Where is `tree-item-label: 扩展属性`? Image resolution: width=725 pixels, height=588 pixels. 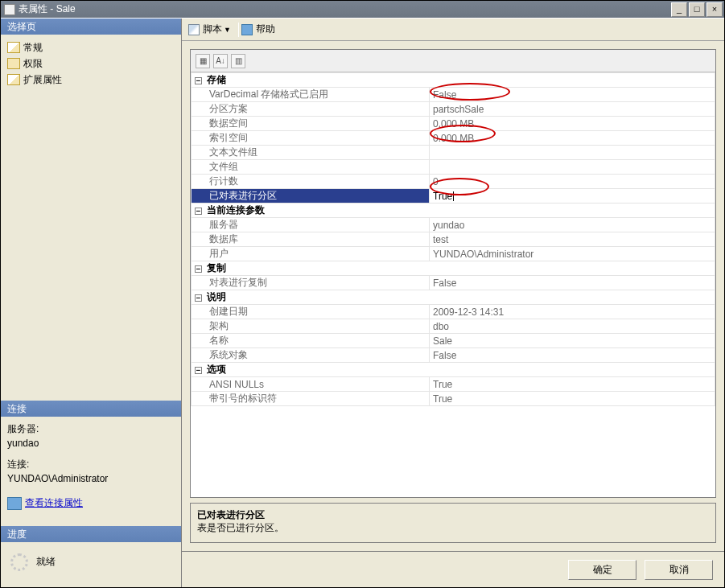 tree-item-label: 扩展属性 is located at coordinates (43, 80).